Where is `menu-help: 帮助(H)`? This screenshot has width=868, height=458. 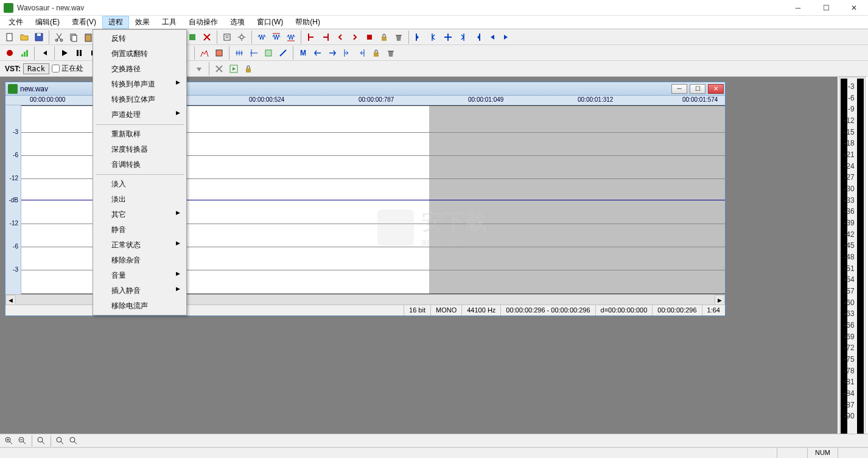
menu-help: 帮助(H) is located at coordinates (308, 22).